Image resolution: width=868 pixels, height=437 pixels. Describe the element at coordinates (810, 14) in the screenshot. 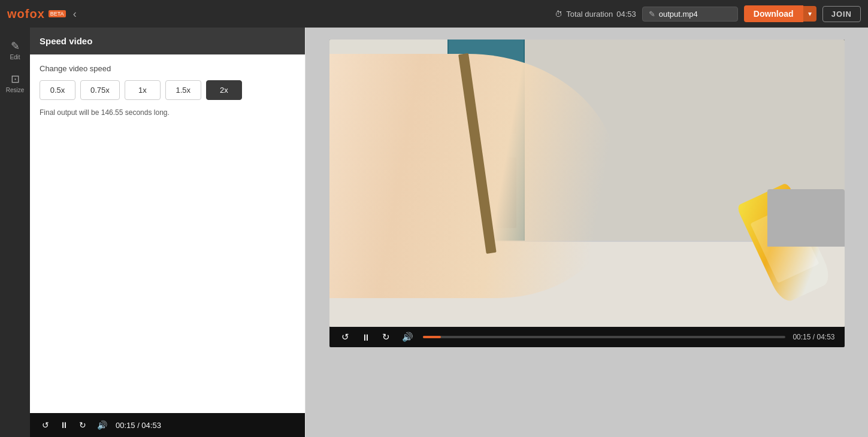

I see `download-arrow-button: ▾` at that location.